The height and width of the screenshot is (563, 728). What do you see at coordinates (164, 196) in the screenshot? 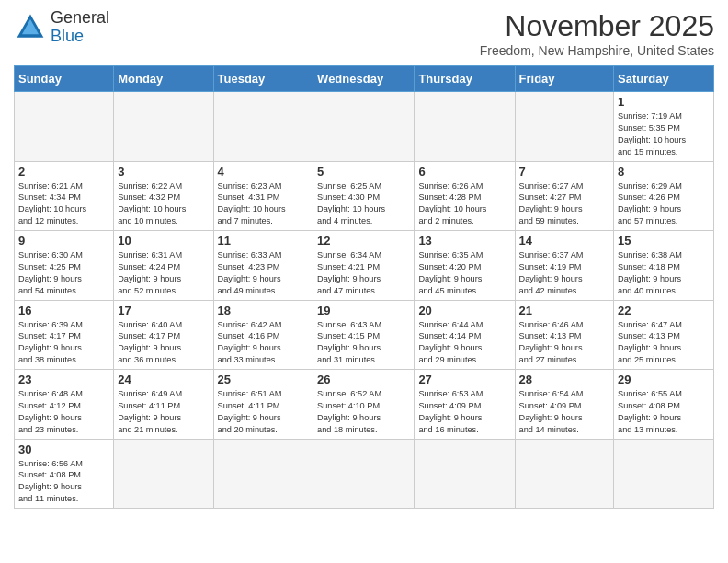
I see `table-row: 3Sunrise: 6:22 AM Sunset: 4:32 PM Daylig…` at bounding box center [164, 196].